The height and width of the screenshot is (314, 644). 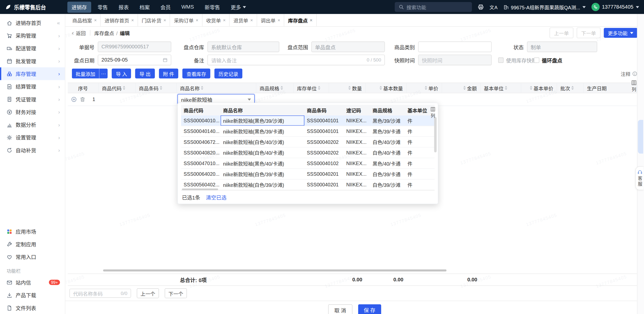 I want to click on warehouse-input: 系统默认仓库, so click(x=243, y=47).